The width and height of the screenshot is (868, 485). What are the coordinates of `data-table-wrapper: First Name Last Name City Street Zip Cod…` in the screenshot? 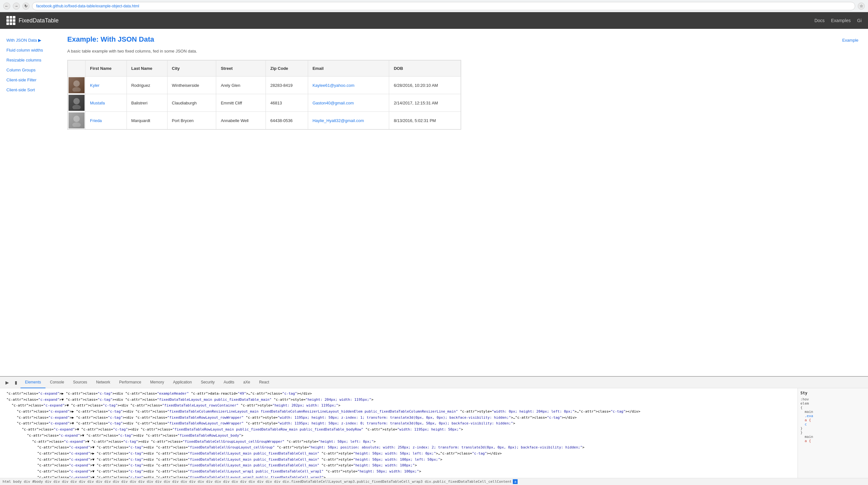 It's located at (264, 95).